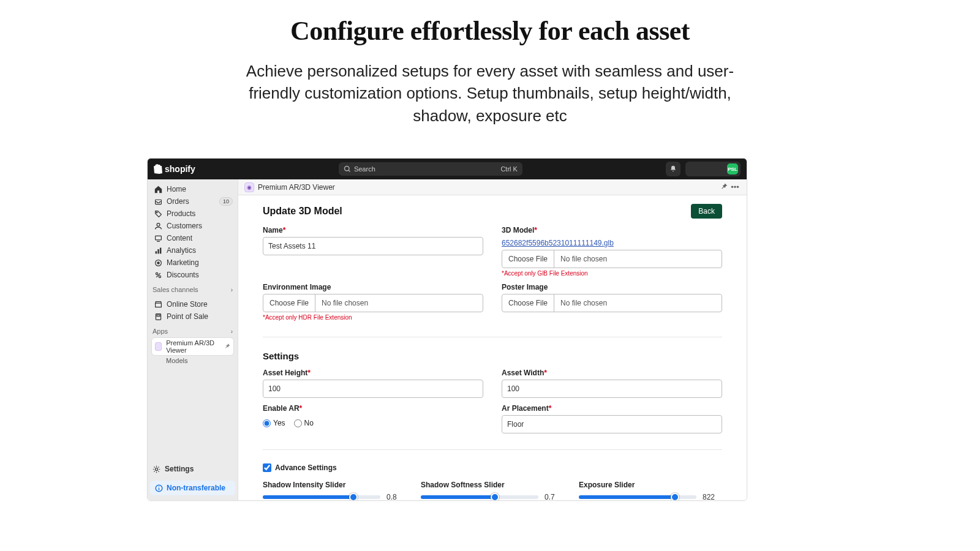  What do you see at coordinates (192, 288) in the screenshot?
I see `section-sales-channels: Sales channels ›` at bounding box center [192, 288].